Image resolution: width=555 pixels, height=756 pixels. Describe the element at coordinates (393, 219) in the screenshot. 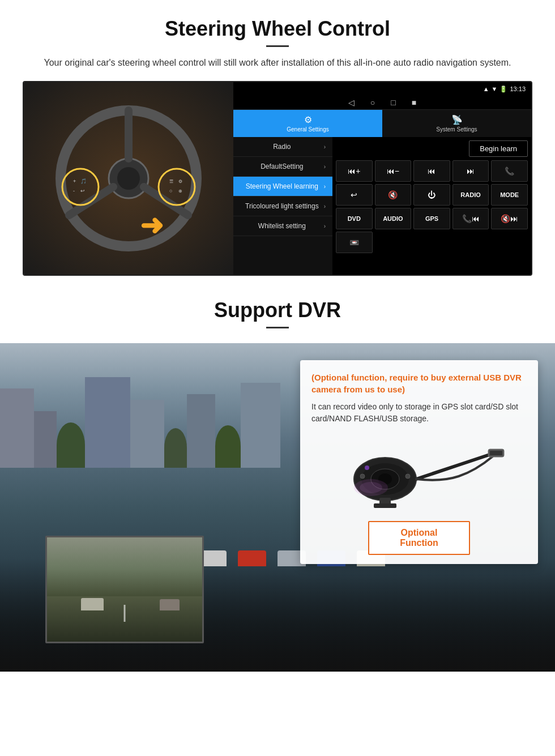

I see `ctrl-audio: AUDIO` at that location.